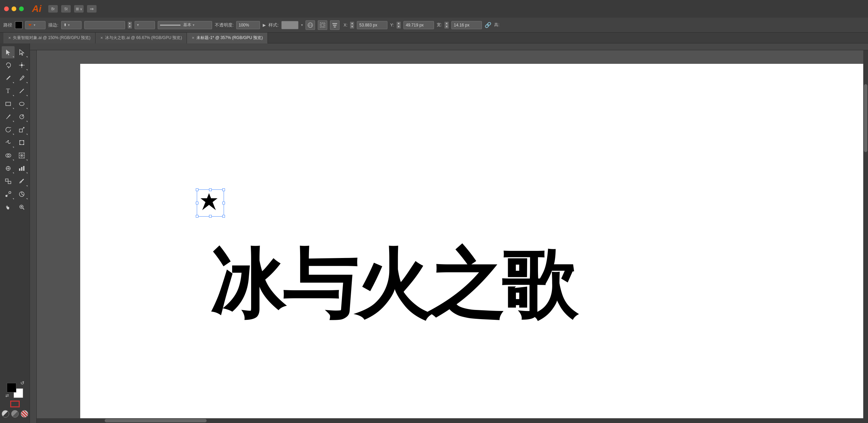  Describe the element at coordinates (53, 9) in the screenshot. I see `bridge-icon: Br` at that location.